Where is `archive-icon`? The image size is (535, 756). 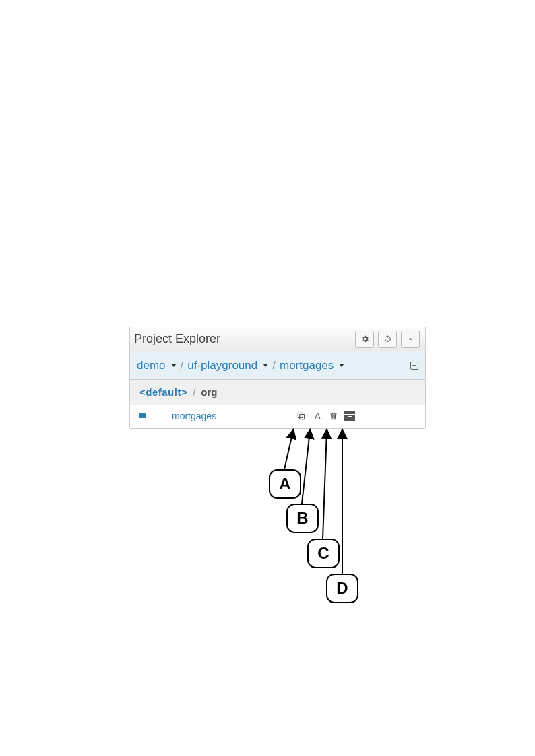
archive-icon is located at coordinates (350, 416).